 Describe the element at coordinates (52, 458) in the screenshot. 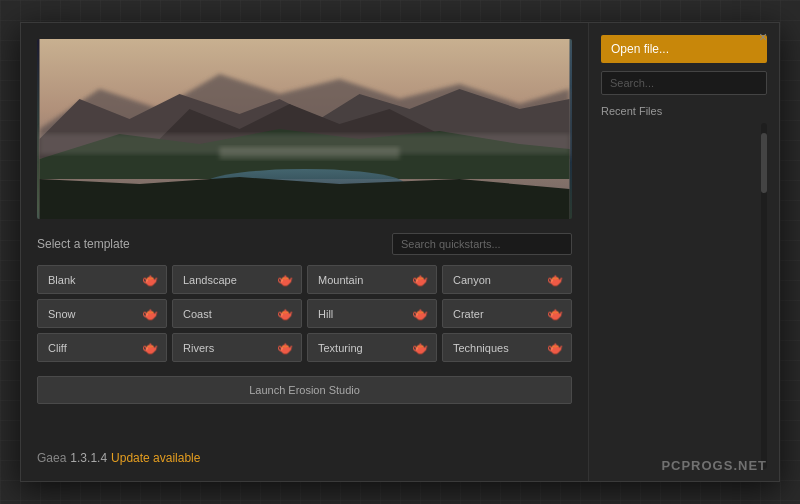

I see `app-name: Gaea` at that location.